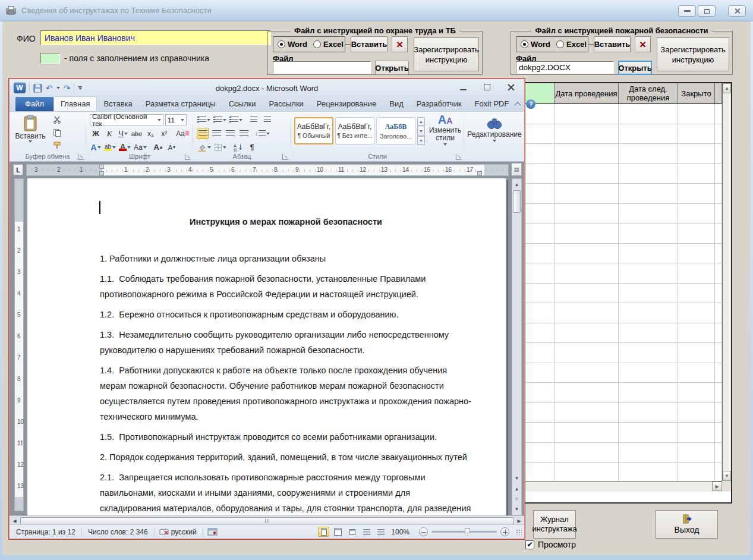 The height and width of the screenshot is (560, 753). I want to click on style-normal: АаБбВвГг,¶ Обычный, so click(314, 131).